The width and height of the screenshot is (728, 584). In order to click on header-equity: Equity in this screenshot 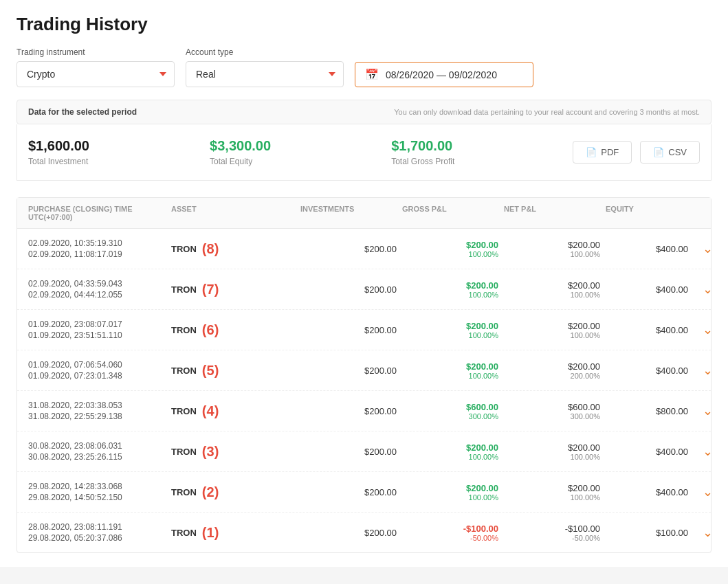, I will do `click(647, 213)`.